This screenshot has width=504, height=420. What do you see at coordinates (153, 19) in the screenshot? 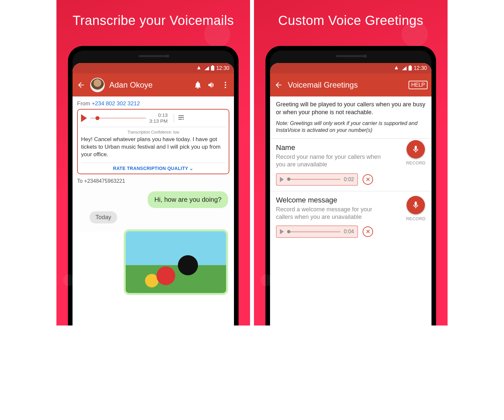
I see `panel-title-left: Transcribe your Voicemails` at bounding box center [153, 19].